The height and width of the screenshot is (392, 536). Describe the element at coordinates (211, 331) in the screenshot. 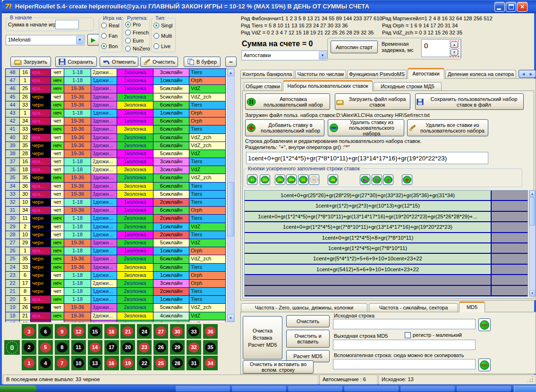

I see `board-cell-36: 36` at that location.